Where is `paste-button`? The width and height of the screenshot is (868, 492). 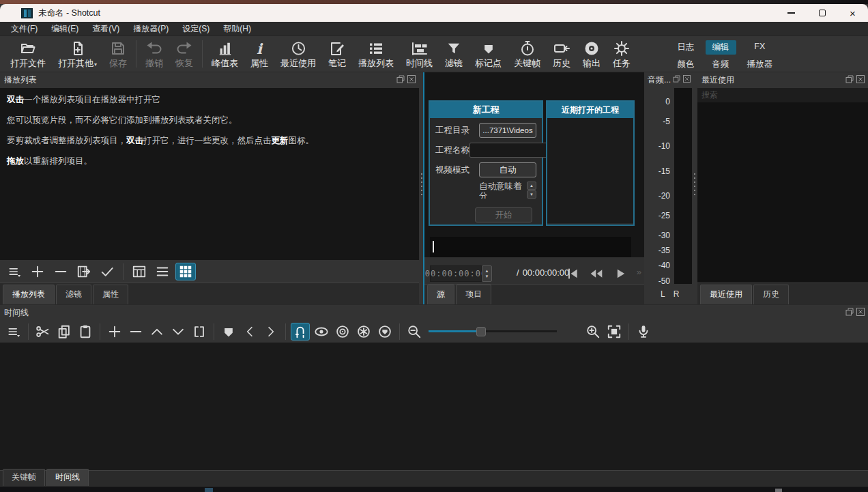
paste-button is located at coordinates (85, 332).